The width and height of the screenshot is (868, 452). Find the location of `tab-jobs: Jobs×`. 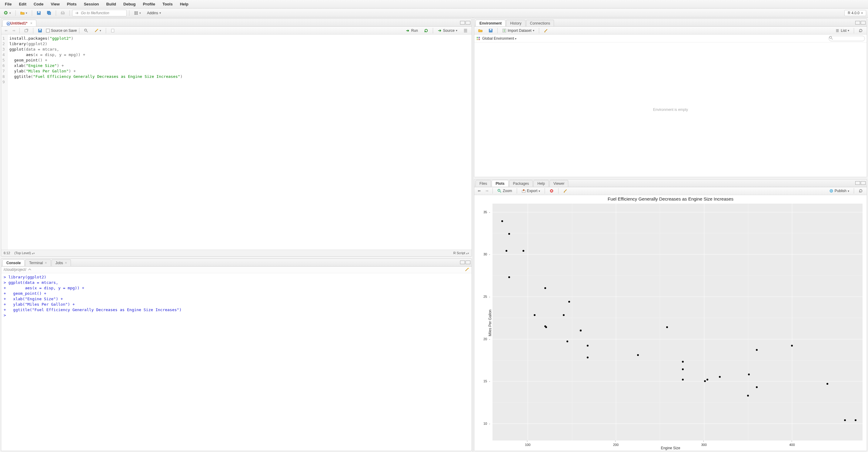

tab-jobs: Jobs× is located at coordinates (61, 263).